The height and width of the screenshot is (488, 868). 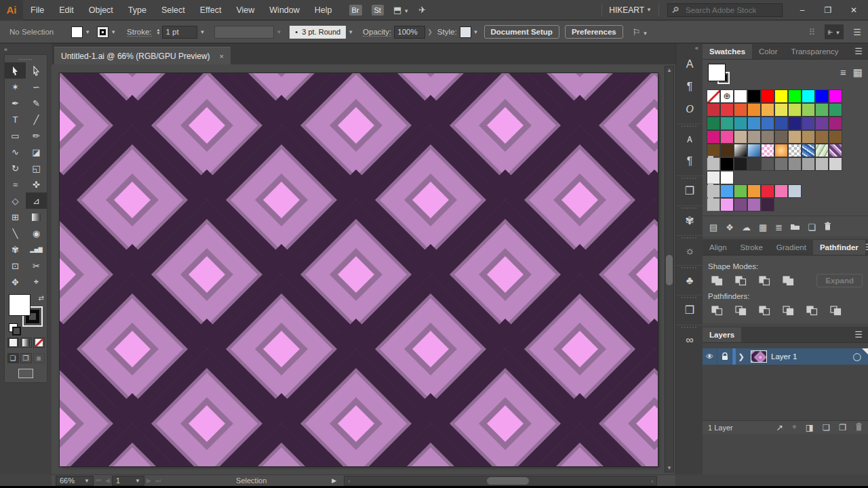 I want to click on stock-search-input, so click(x=725, y=10).